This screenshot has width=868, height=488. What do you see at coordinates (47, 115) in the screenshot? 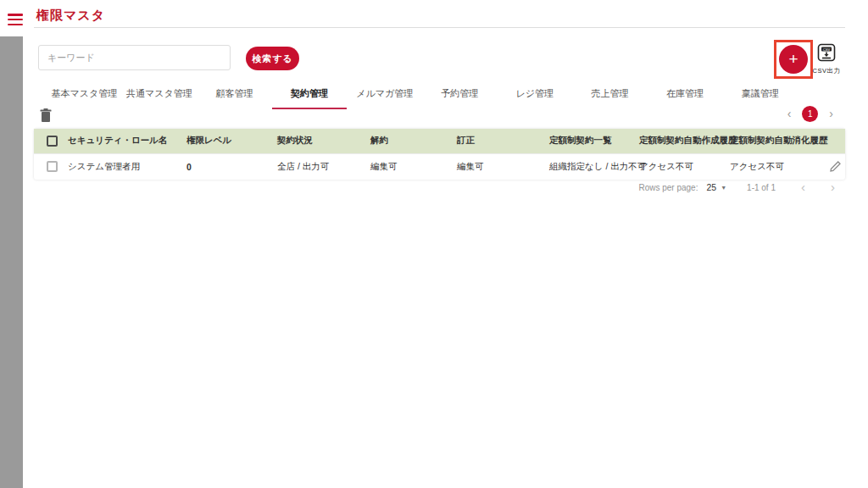
I see `delete-selected-button` at bounding box center [47, 115].